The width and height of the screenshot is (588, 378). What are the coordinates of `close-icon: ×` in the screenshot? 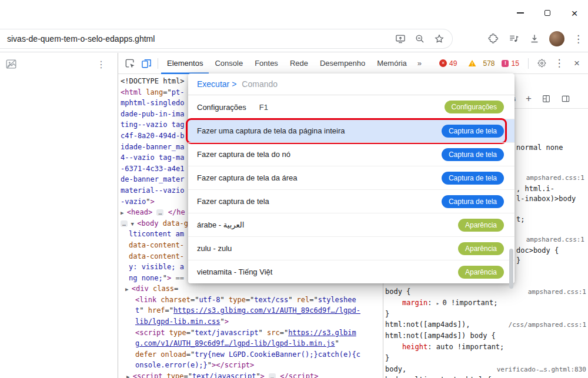 It's located at (574, 13).